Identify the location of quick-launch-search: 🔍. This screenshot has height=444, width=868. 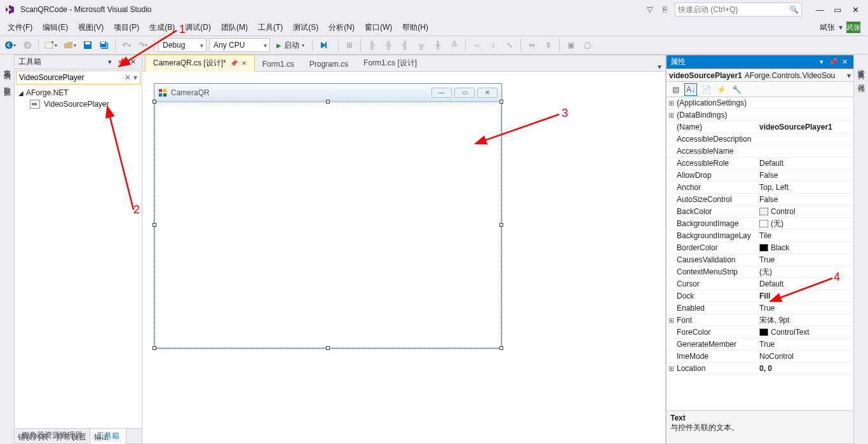
(738, 10).